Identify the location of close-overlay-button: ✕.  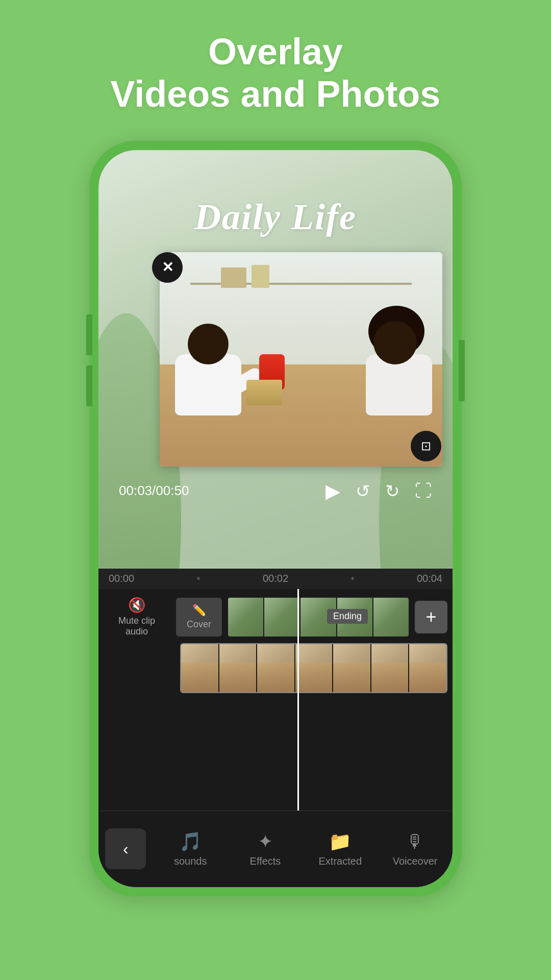
(167, 267).